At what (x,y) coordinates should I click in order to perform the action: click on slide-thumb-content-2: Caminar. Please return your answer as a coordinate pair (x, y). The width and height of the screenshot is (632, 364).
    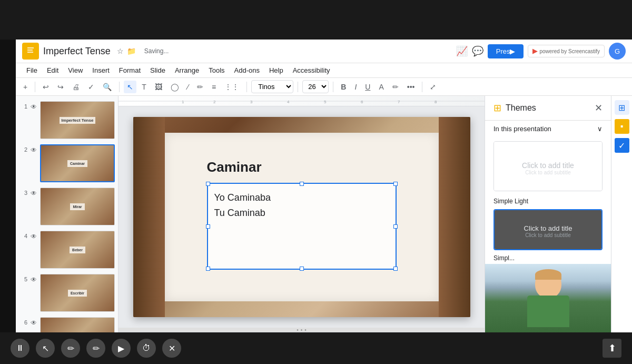
    Looking at the image, I should click on (77, 163).